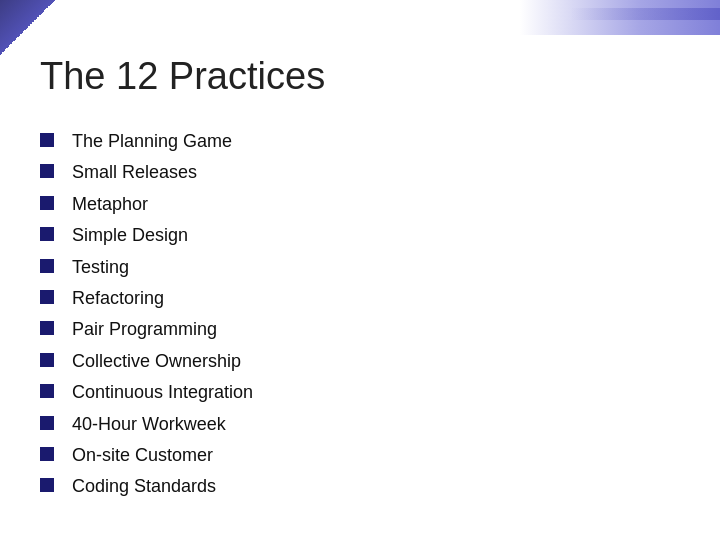 Image resolution: width=720 pixels, height=540 pixels. What do you see at coordinates (118, 298) in the screenshot?
I see `list-item-text: Refactoring` at bounding box center [118, 298].